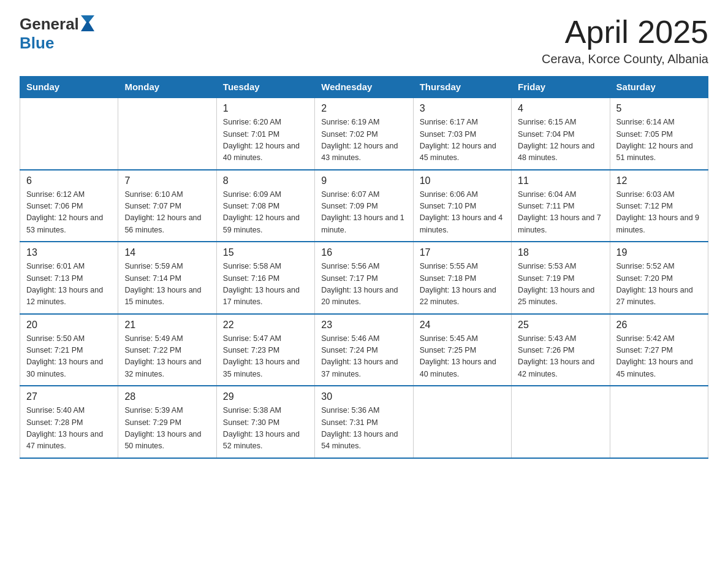 The height and width of the screenshot is (563, 728). What do you see at coordinates (167, 87) in the screenshot?
I see `weekday-header-monday: Monday` at bounding box center [167, 87].